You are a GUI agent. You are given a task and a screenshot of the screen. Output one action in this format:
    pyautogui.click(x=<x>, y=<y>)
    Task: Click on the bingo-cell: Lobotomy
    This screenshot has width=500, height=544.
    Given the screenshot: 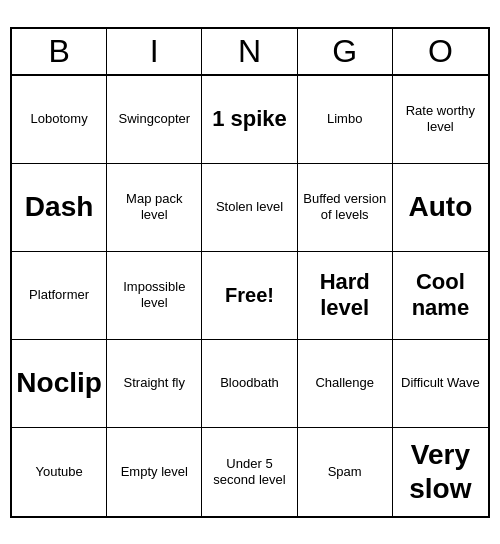 What is the action you would take?
    pyautogui.click(x=60, y=120)
    